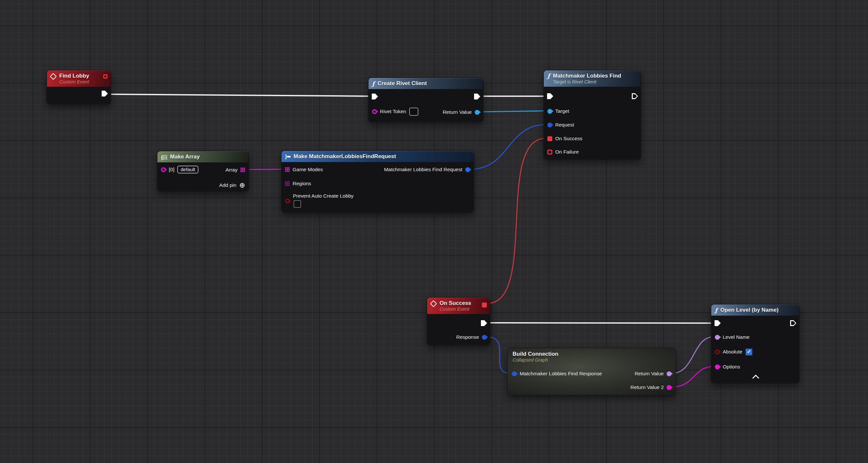  I want to click on pin-label: Prevent Auto Create Lobby, so click(323, 196).